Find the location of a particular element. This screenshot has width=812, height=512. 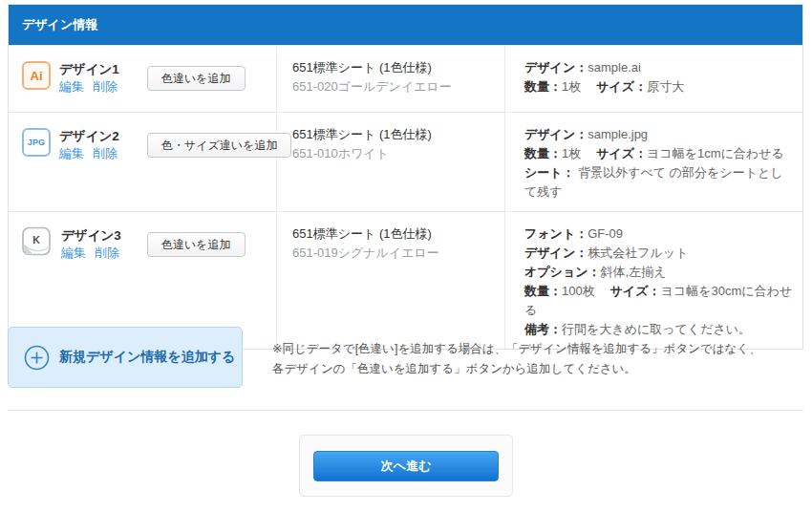

add-color-size-variation-button: 色・サイズ違いを追加 is located at coordinates (220, 145).